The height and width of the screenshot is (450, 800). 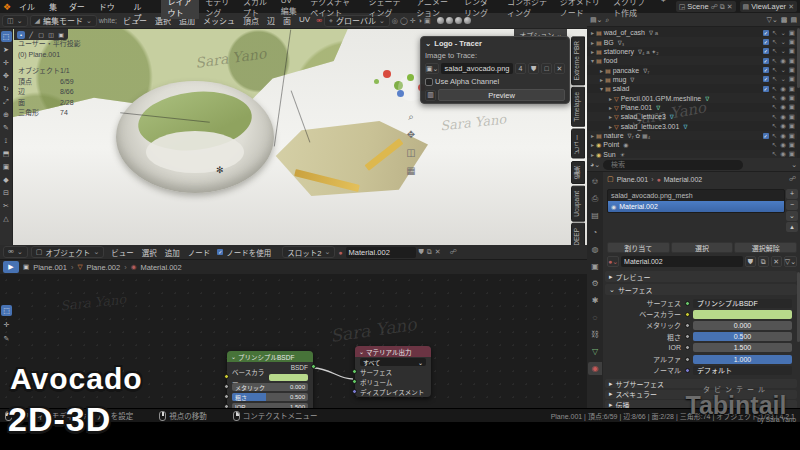 What do you see at coordinates (692, 60) in the screenshot?
I see `outliner-item-food: ▾▤food✓↖◉▣` at bounding box center [692, 60].